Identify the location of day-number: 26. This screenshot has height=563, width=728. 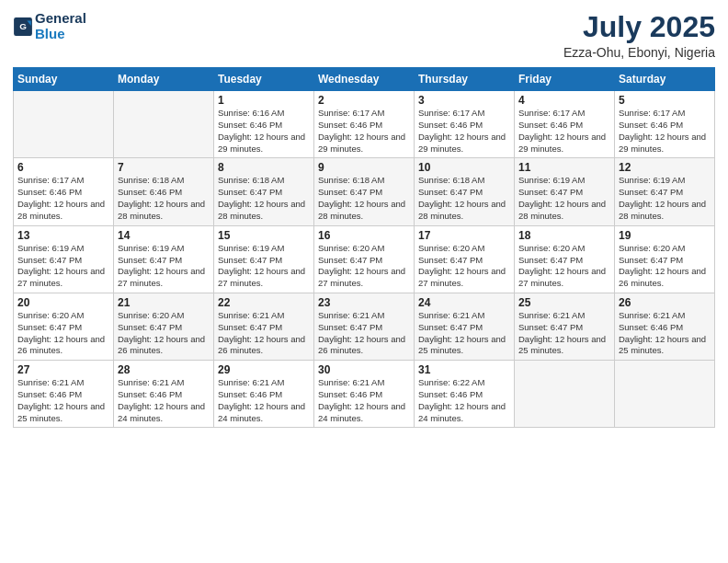
(665, 303).